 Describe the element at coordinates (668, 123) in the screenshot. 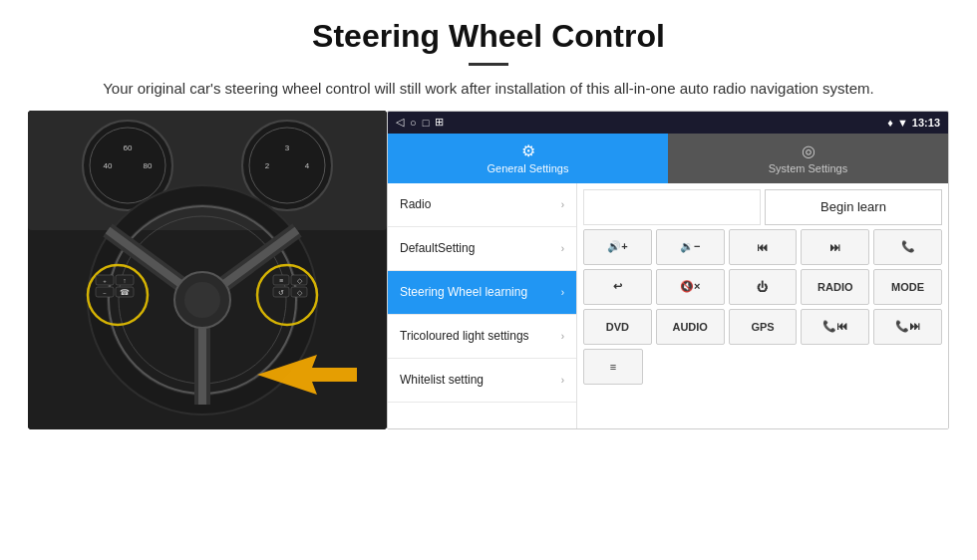

I see `status-bar: ◁ ○ □ ⊞ ♦ ▼ 13:13` at that location.